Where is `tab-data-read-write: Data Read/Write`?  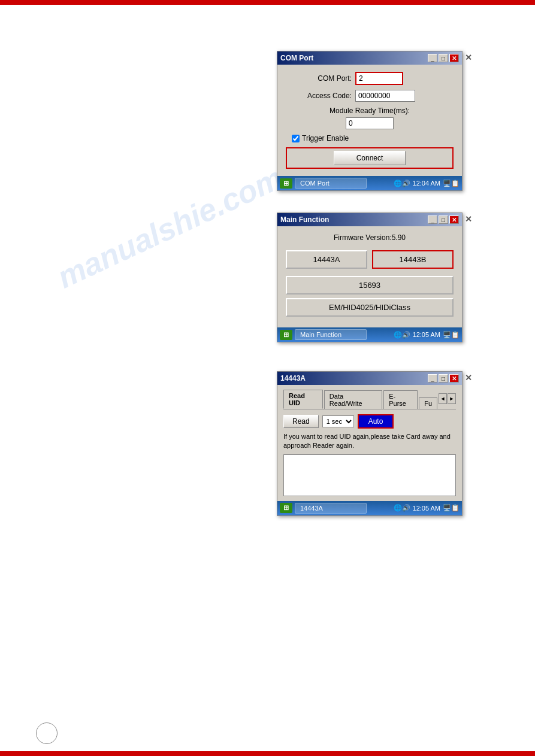 tab-data-read-write: Data Read/Write is located at coordinates (353, 400).